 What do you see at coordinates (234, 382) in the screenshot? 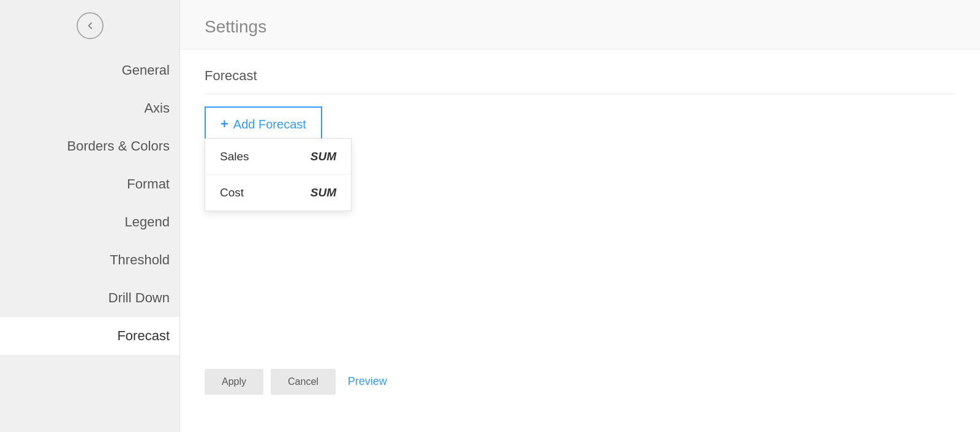
I see `apply-button: Apply` at bounding box center [234, 382].